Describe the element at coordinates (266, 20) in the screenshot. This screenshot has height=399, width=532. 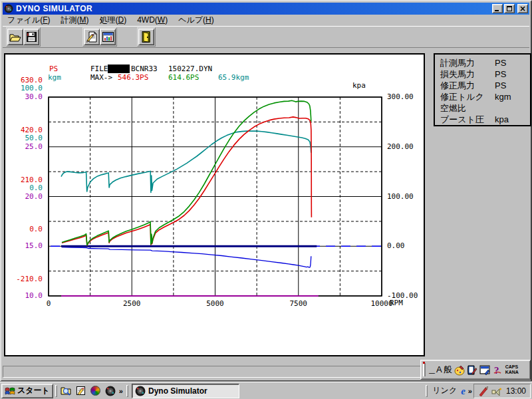
I see `menu-bar: ファイル(F)計測(M)処理(D)4WD(W)ヘルプ(H)` at that location.